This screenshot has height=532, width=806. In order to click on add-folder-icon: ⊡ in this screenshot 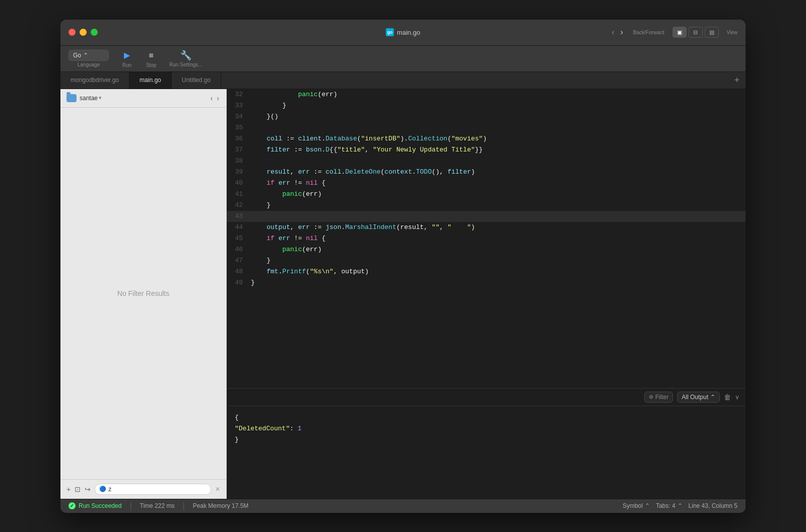, I will do `click(78, 489)`.